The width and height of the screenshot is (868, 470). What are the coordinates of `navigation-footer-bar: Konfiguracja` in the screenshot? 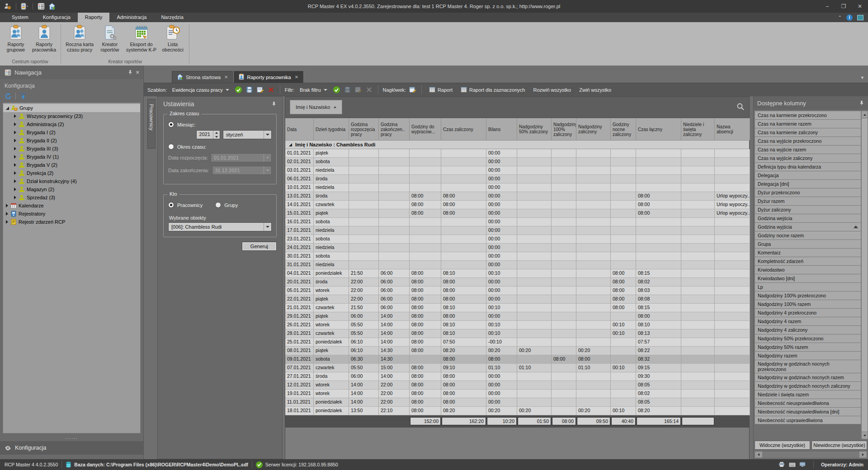 It's located at (71, 448).